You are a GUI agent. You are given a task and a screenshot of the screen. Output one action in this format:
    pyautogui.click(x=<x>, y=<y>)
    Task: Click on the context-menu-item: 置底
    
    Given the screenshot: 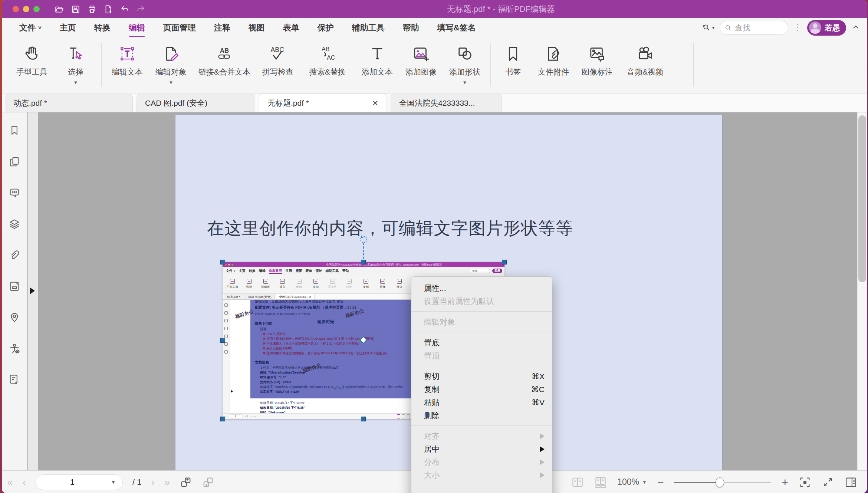 What is the action you would take?
    pyautogui.click(x=481, y=343)
    